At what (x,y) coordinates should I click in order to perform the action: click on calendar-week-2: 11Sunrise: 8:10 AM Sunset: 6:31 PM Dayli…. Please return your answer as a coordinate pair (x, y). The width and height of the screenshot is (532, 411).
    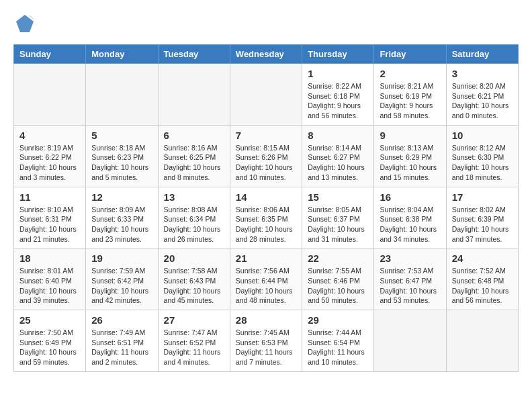
    Looking at the image, I should click on (266, 218).